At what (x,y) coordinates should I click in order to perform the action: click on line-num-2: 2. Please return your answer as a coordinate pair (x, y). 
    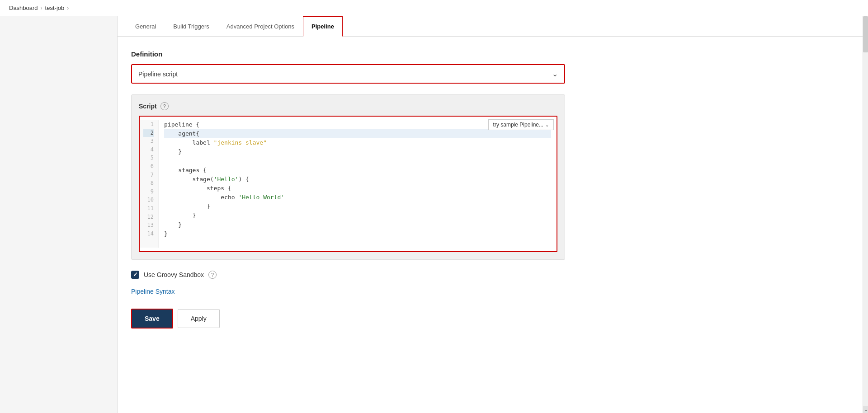
    Looking at the image, I should click on (148, 133).